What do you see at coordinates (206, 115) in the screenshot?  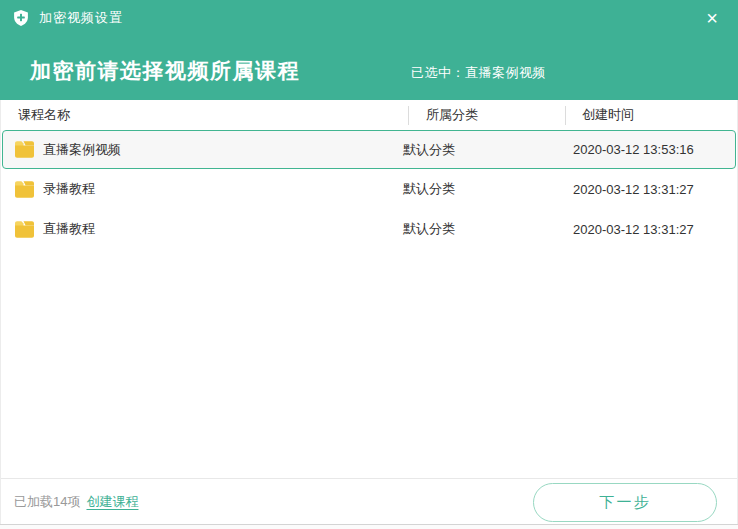 I see `column-header-course-name: 课程名称` at bounding box center [206, 115].